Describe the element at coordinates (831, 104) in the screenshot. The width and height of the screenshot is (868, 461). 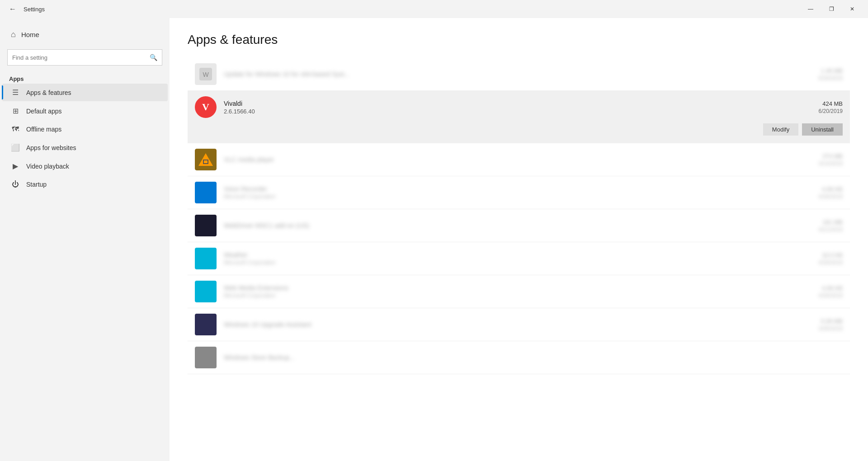
I see `vivaldi-size: 424 MB` at that location.